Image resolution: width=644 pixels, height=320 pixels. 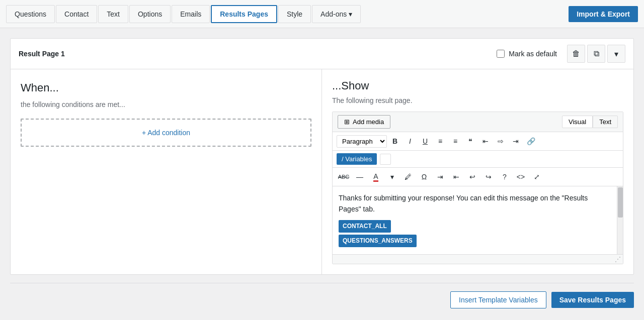 I want to click on media-icon: ⊞, so click(x=347, y=122).